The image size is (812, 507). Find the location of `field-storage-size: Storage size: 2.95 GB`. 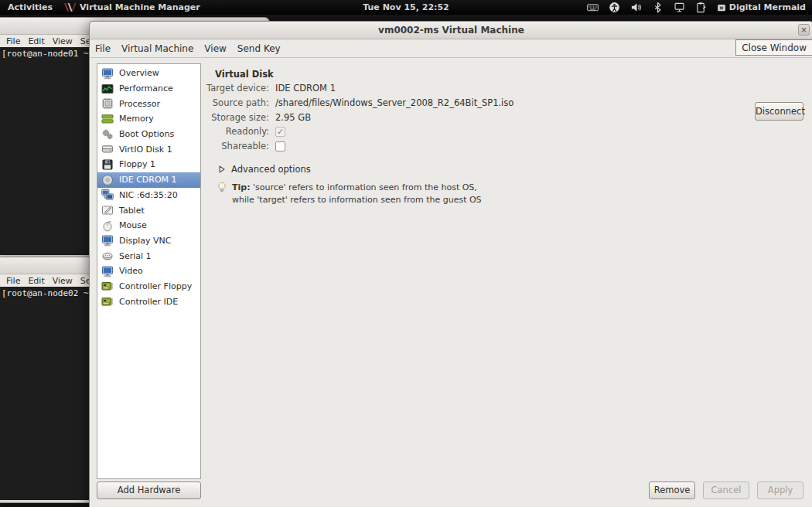

field-storage-size: Storage size: 2.95 GB is located at coordinates (255, 117).